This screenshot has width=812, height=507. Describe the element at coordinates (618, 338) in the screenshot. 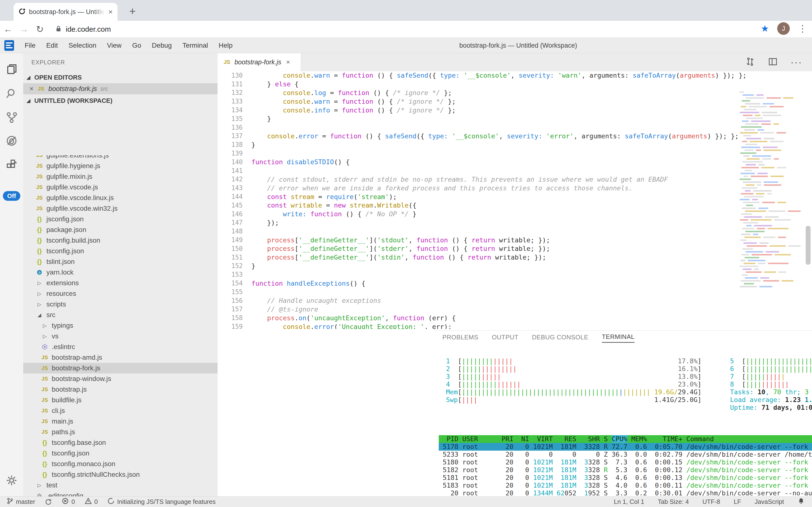

I see `panel-tab-terminal: TERMINAL` at that location.